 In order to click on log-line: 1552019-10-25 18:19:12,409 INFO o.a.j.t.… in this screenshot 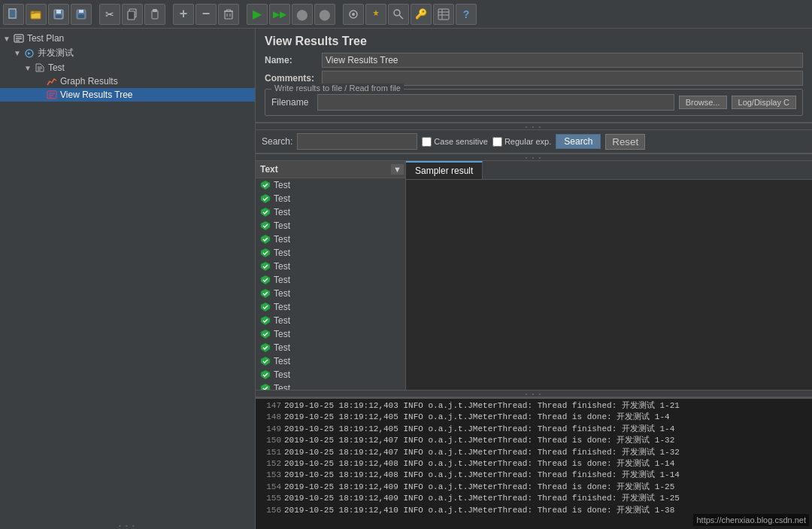, I will do `click(534, 498)`.